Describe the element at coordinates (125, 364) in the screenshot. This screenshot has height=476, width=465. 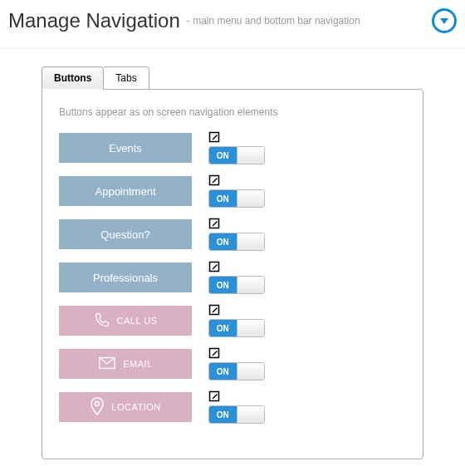
I see `nav-button: EMAIL` at that location.